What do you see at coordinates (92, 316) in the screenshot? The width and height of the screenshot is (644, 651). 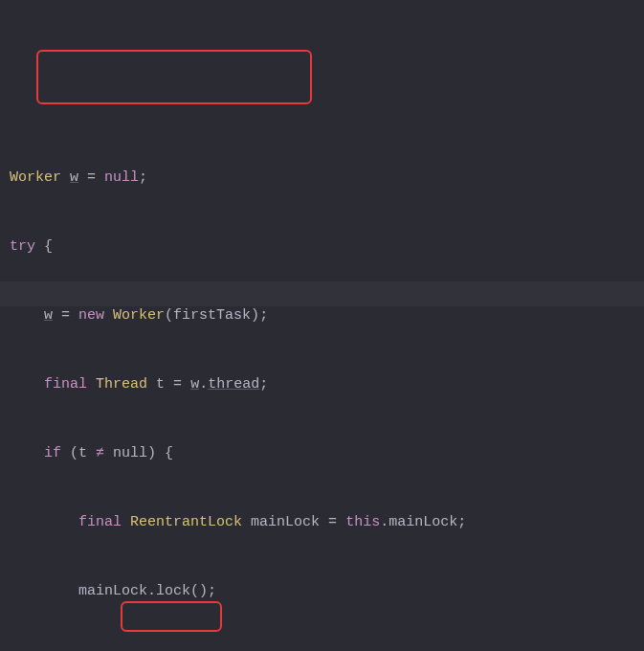 I see `kw-token: new` at bounding box center [92, 316].